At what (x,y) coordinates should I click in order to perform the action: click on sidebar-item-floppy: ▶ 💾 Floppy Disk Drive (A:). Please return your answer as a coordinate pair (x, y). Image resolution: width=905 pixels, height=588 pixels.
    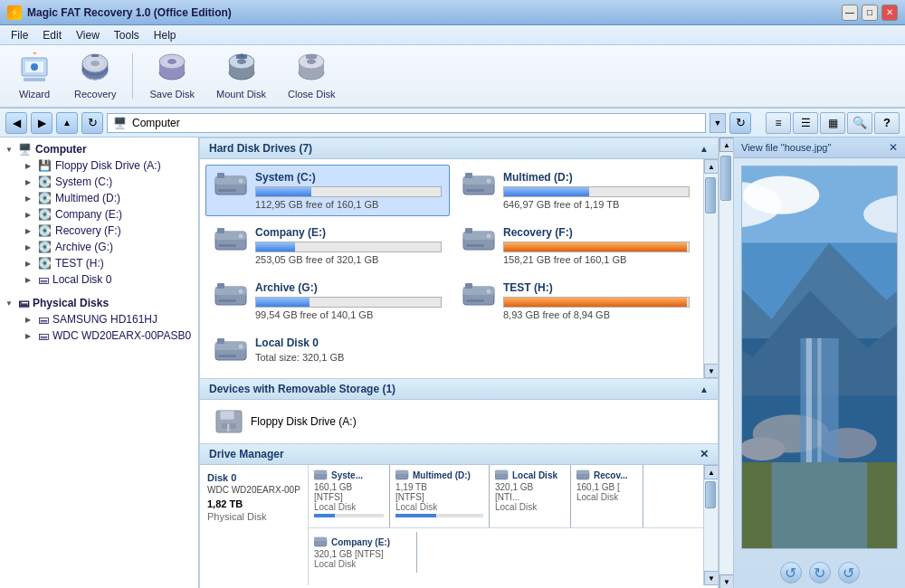
    Looking at the image, I should click on (100, 166).